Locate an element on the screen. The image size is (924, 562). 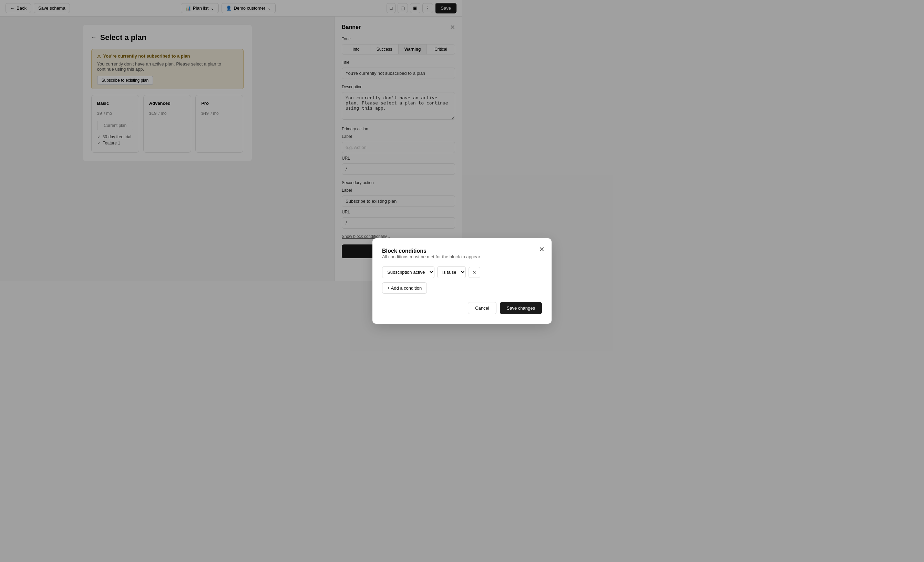
modal-header: Block conditions ✕ All conditions must b… is located at coordinates (422, 254).